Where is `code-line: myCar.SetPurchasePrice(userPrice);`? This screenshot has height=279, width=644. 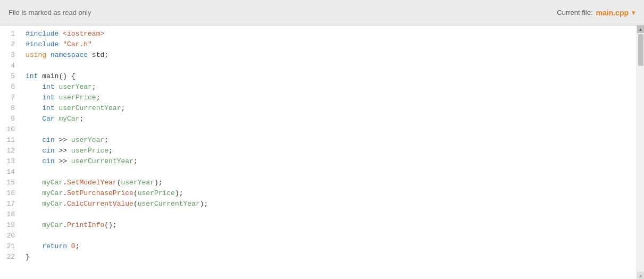 code-line: myCar.SetPurchasePrice(userPrice); is located at coordinates (331, 193).